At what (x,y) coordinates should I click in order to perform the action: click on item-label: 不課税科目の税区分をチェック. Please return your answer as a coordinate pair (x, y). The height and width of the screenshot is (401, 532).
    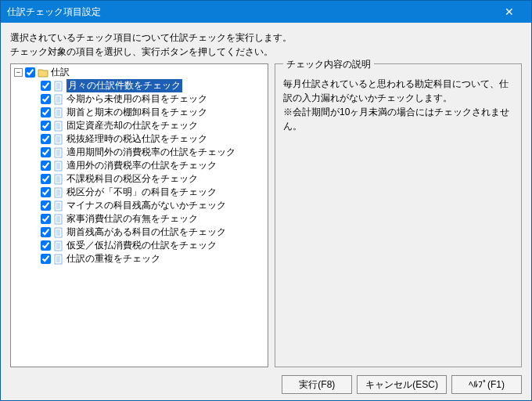
    Looking at the image, I should click on (132, 179).